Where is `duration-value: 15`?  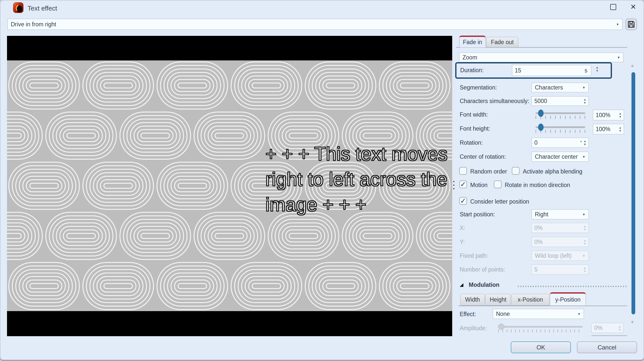
duration-value: 15 is located at coordinates (518, 71).